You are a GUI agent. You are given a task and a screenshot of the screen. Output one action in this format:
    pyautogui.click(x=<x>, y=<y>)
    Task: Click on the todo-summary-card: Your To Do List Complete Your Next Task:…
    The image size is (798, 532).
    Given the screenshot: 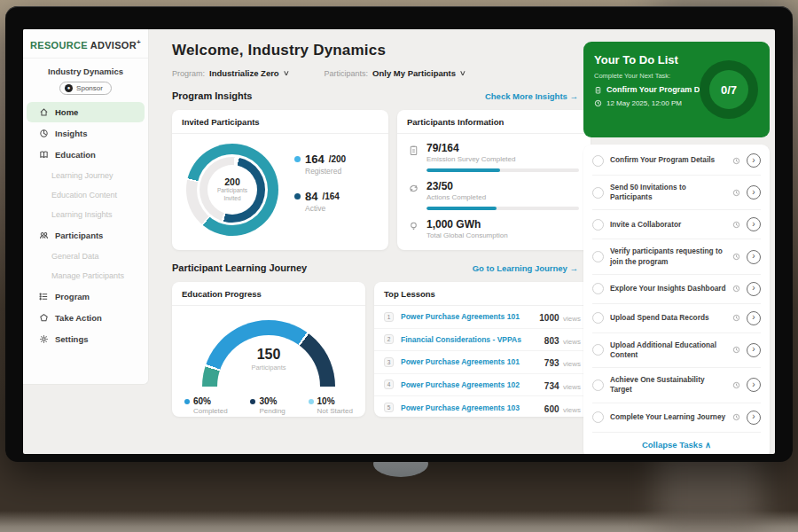 What is the action you would take?
    pyautogui.click(x=677, y=90)
    